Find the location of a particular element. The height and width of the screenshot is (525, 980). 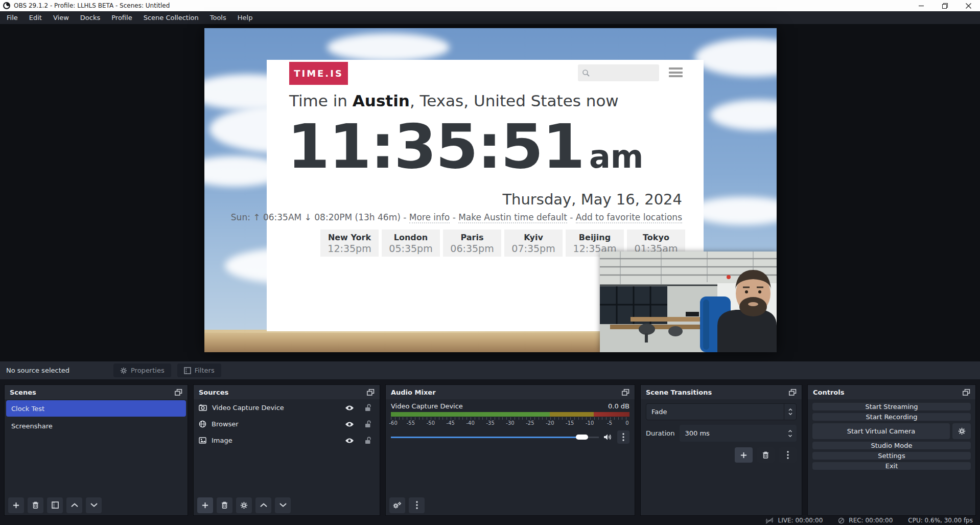

volume-meter is located at coordinates (510, 414).